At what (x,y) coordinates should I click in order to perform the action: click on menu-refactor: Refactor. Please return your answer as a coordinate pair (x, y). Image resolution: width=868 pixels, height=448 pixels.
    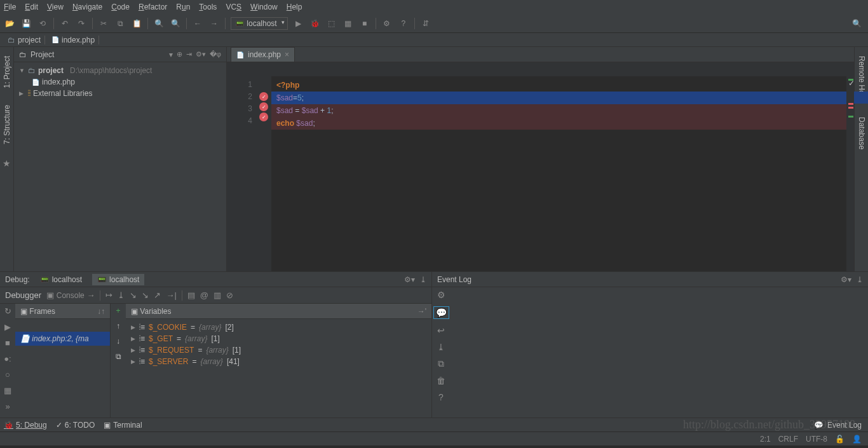
    Looking at the image, I should click on (153, 7).